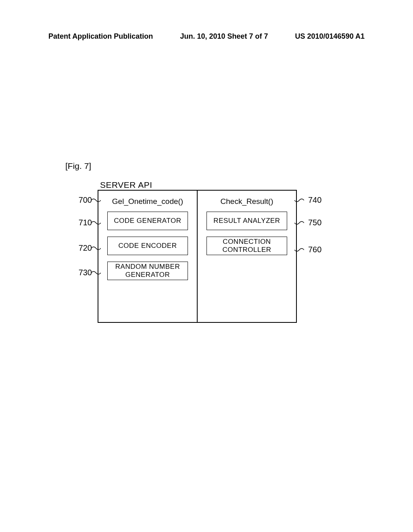  I want to click on ref-720: 720, so click(82, 248).